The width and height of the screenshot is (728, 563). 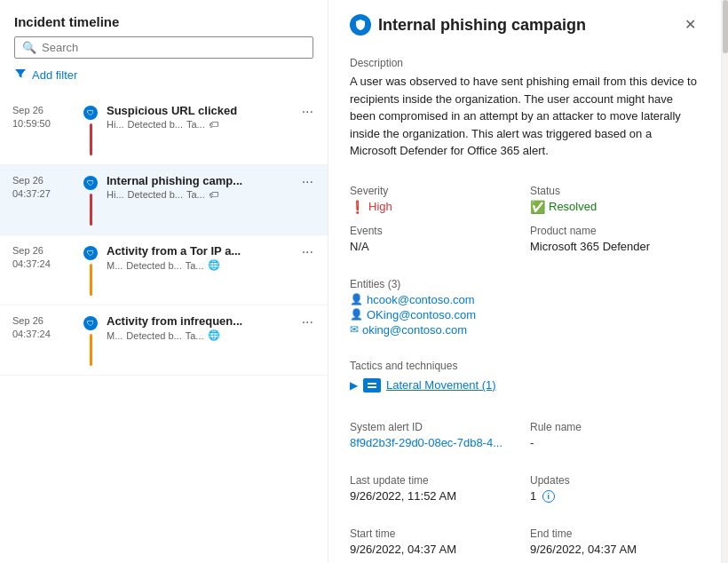 What do you see at coordinates (163, 201) in the screenshot?
I see `timeline-item: Sep 26 04:37:27 🛡 Internal phishing camp…` at bounding box center [163, 201].